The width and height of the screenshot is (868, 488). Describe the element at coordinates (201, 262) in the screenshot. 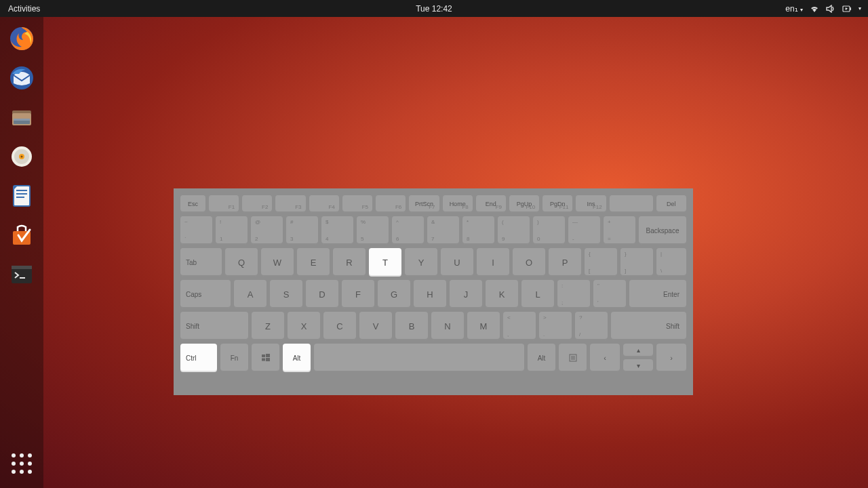

I see `key-tab: Tab` at that location.